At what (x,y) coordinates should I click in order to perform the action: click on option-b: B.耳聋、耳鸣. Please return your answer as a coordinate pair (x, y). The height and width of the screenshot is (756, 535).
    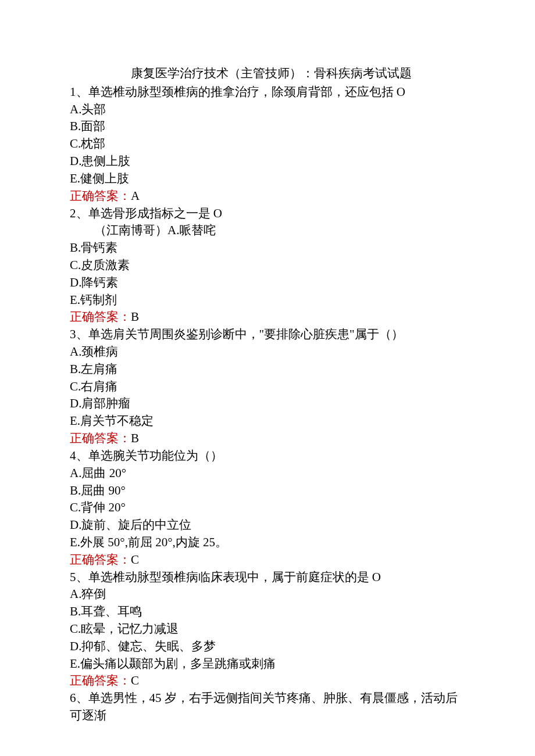
    Looking at the image, I should click on (268, 612).